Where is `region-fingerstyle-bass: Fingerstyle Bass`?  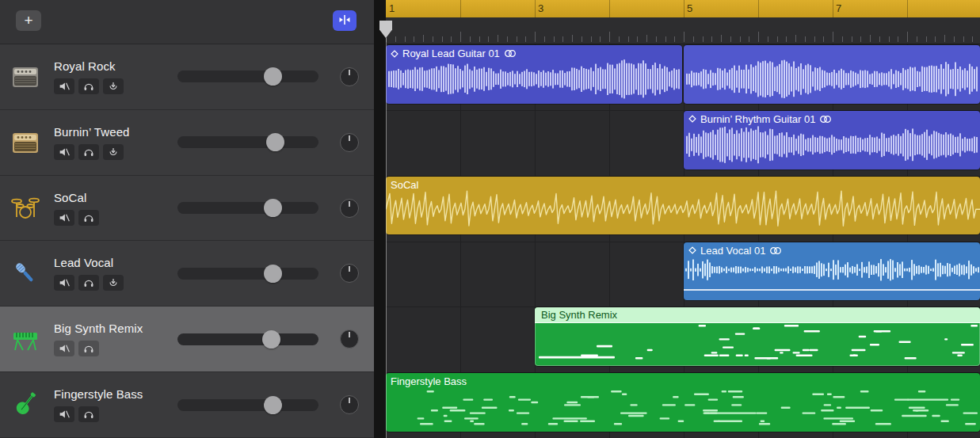 region-fingerstyle-bass: Fingerstyle Bass is located at coordinates (683, 402).